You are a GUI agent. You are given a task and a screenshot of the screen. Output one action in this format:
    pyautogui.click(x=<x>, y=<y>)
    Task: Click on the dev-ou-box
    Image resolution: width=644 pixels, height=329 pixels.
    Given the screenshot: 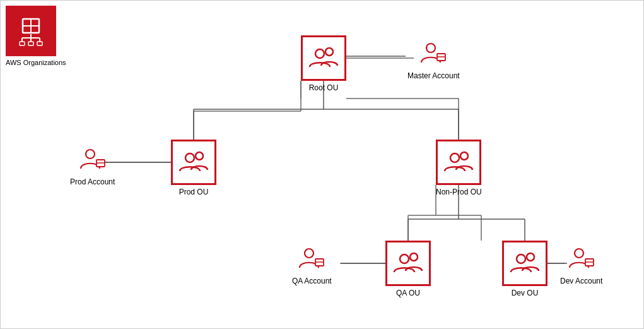 What is the action you would take?
    pyautogui.click(x=525, y=263)
    